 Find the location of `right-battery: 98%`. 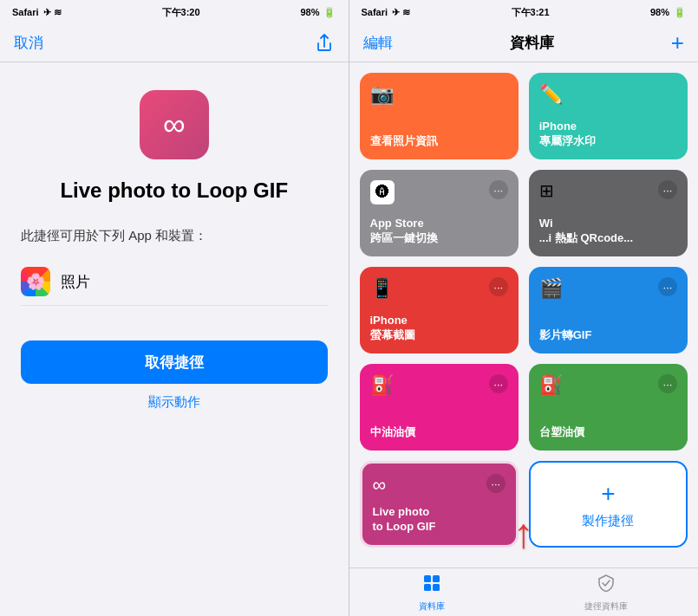

right-battery: 98% is located at coordinates (660, 12).